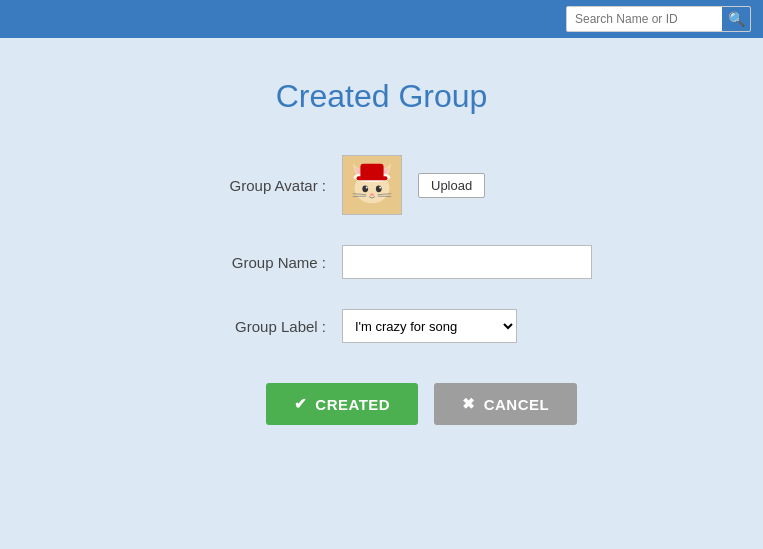  What do you see at coordinates (430, 326) in the screenshot?
I see `group-label-select: I'm crazy for song Music Lovers Study Gr…` at bounding box center [430, 326].